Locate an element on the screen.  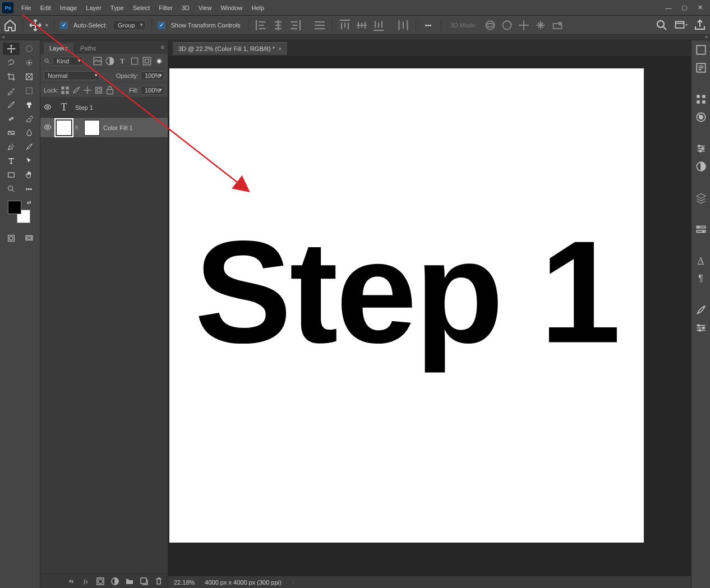
opacity-value: 100% is located at coordinates (153, 76).